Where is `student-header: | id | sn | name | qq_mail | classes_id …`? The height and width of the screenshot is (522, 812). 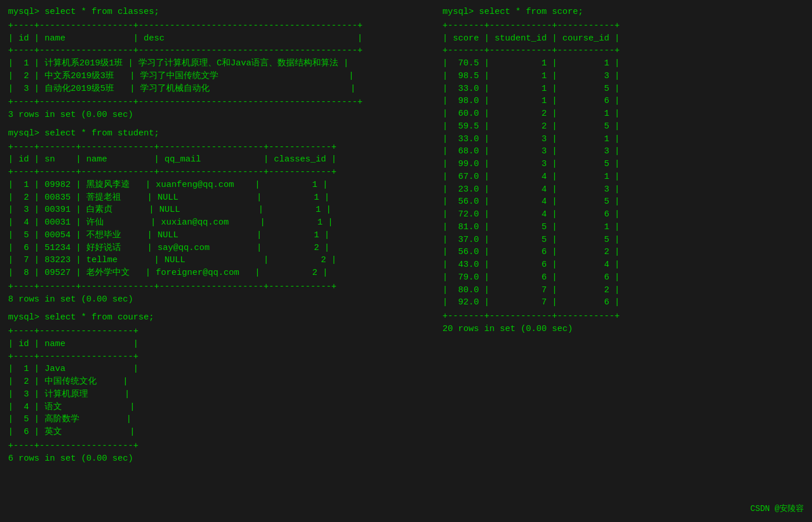 student-header: | id | sn | name | qq_mail | classes_id … is located at coordinates (220, 160).